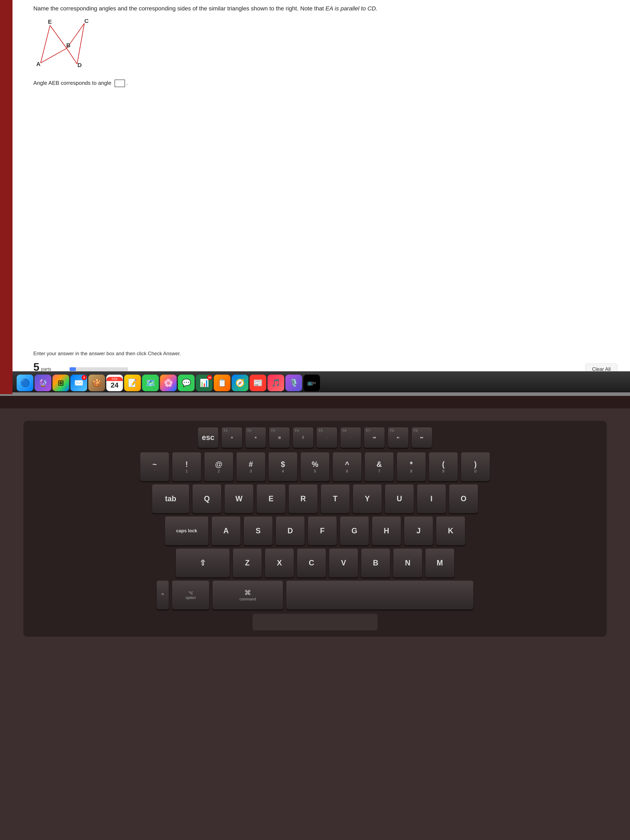 This screenshot has height=840, width=630. Describe the element at coordinates (240, 383) in the screenshot. I see `dock-safari-icon: 🧭` at that location.